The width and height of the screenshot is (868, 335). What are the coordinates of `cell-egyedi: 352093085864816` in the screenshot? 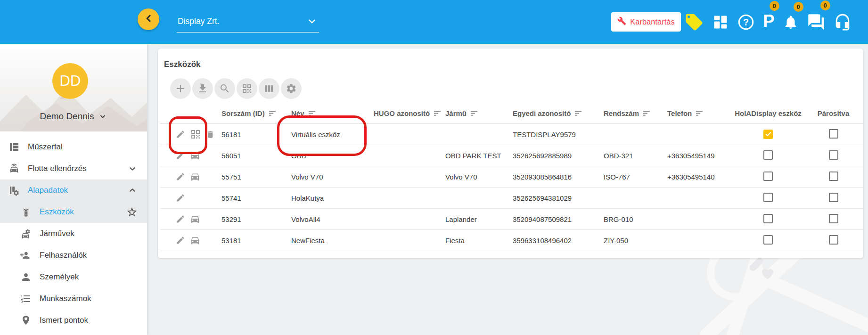 It's located at (557, 177).